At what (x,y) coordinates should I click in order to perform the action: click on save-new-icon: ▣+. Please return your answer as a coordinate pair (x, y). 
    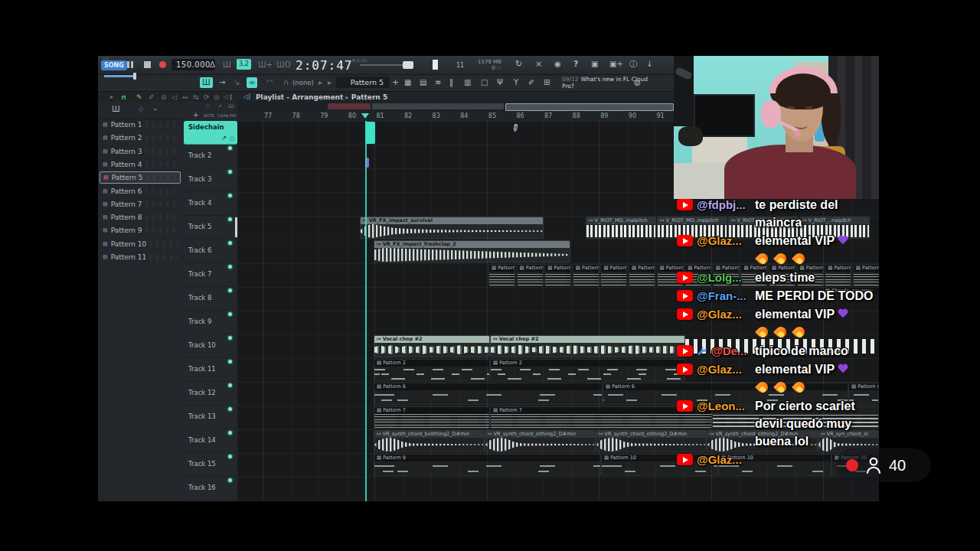
    Looking at the image, I should click on (616, 64).